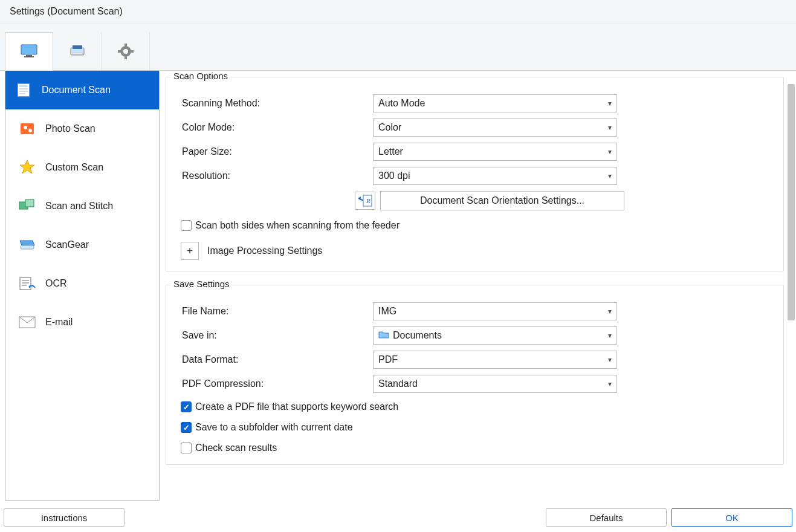 The width and height of the screenshot is (796, 532). Describe the element at coordinates (70, 129) in the screenshot. I see `sidebar-item-label: Photo Scan` at that location.